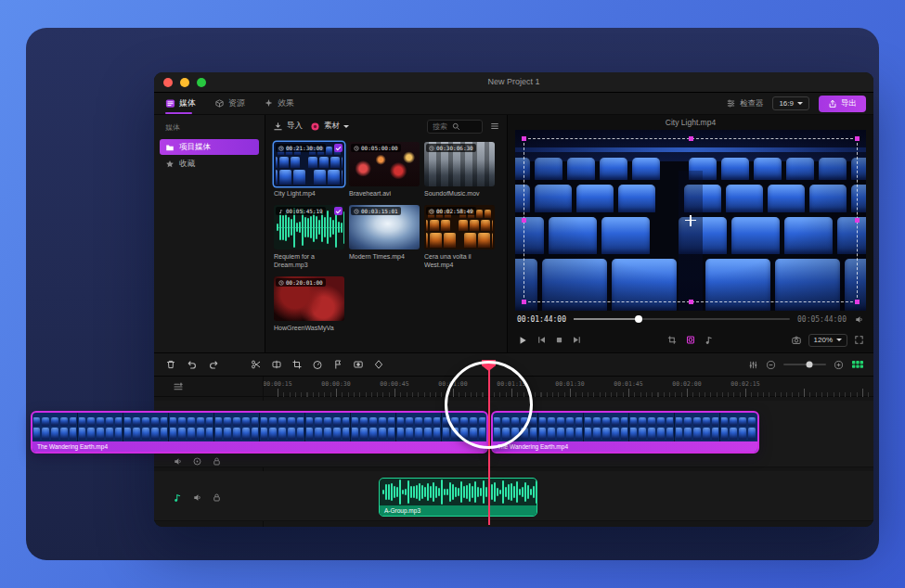  I want to click on media-item: 00:30:06:30 SoundofMusic.mov, so click(459, 170).